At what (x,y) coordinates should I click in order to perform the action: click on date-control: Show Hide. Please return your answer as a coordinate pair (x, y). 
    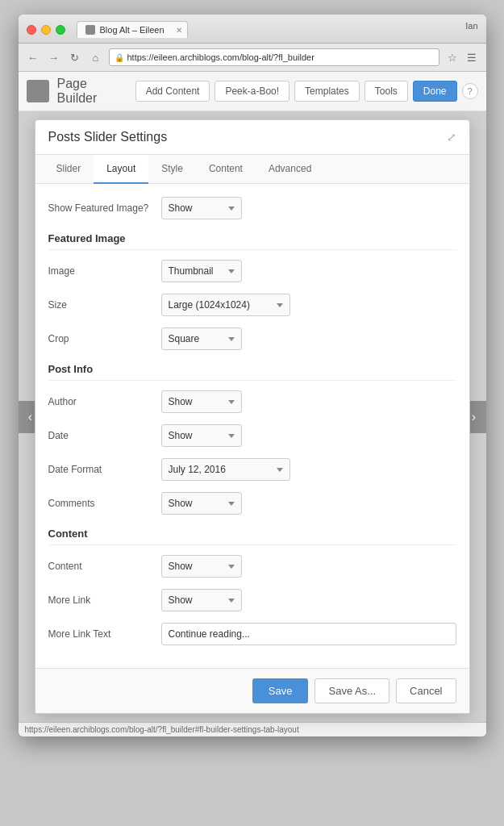
    Looking at the image, I should click on (309, 436).